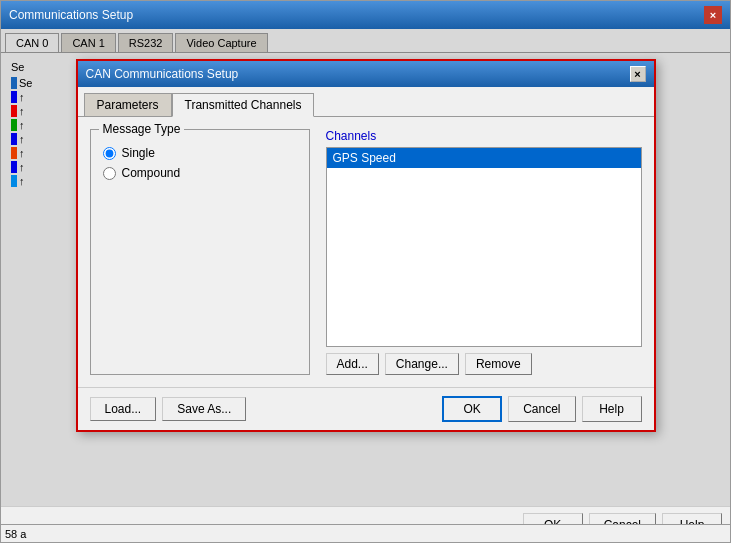 This screenshot has width=731, height=543. Describe the element at coordinates (71, 15) in the screenshot. I see `outer-window-title: Communications Setup` at that location.